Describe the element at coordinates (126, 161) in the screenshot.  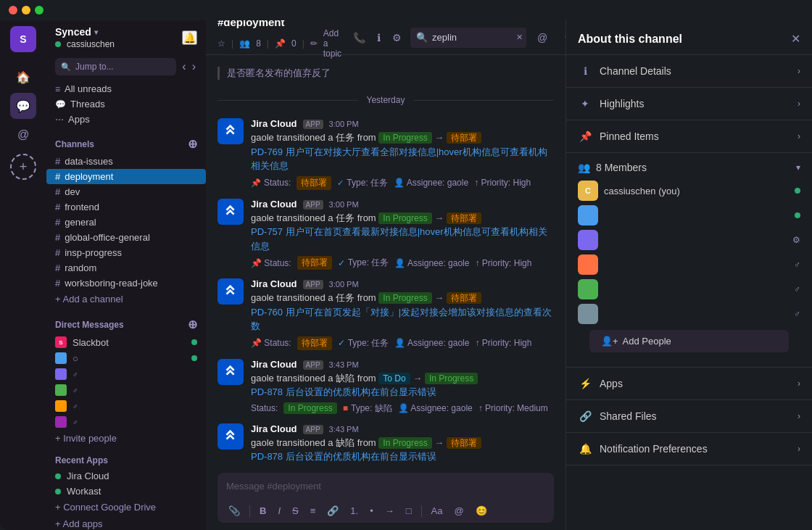
I see `channel-data-issues: #data-issues` at that location.